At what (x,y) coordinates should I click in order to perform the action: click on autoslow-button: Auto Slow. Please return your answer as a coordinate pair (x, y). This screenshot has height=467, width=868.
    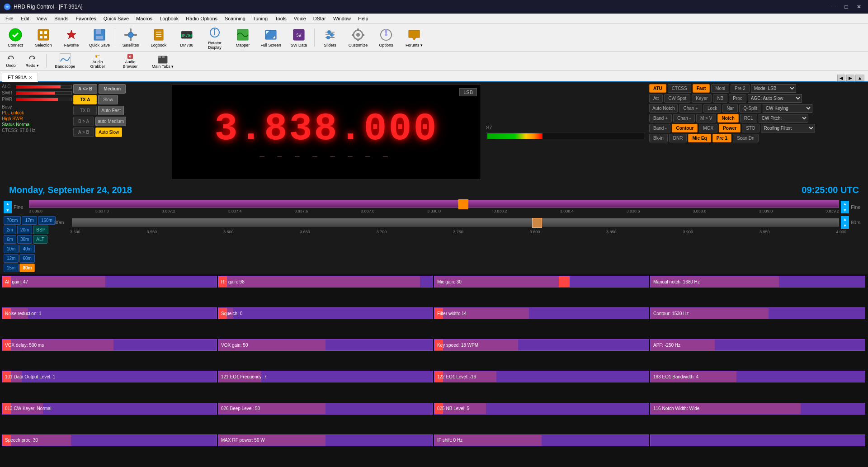
    Looking at the image, I should click on (108, 132).